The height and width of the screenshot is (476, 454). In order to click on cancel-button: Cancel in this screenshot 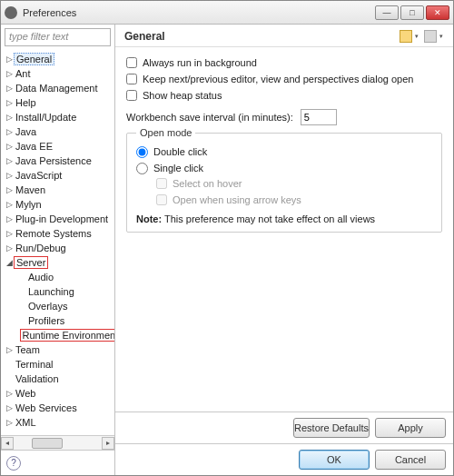, I will do `click(410, 460)`.